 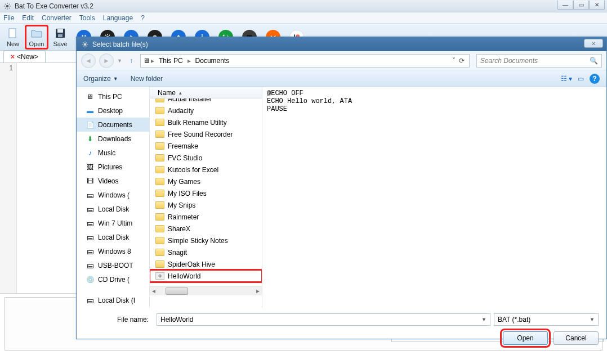 What do you see at coordinates (171, 61) in the screenshot?
I see `breadcrumb-root: This PC` at bounding box center [171, 61].